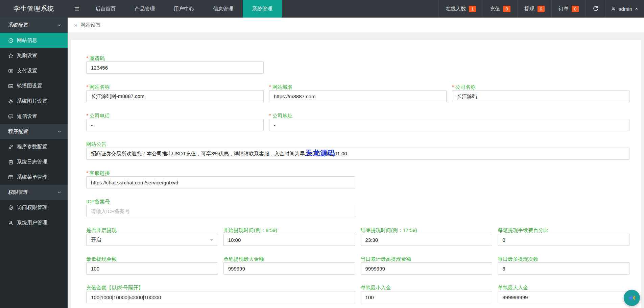 The height and width of the screenshot is (308, 644). I want to click on user-menu: admin, so click(625, 9).